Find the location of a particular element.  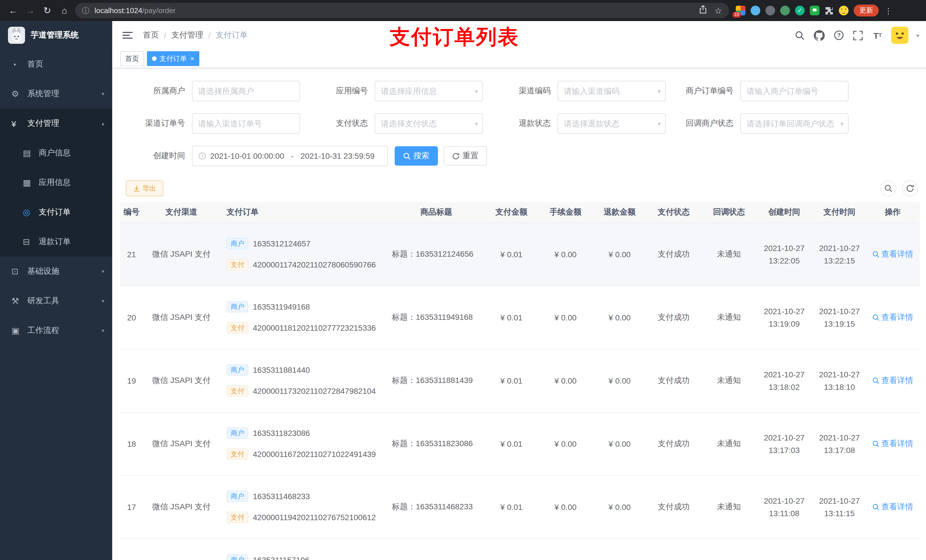

close-icon: × is located at coordinates (192, 59).